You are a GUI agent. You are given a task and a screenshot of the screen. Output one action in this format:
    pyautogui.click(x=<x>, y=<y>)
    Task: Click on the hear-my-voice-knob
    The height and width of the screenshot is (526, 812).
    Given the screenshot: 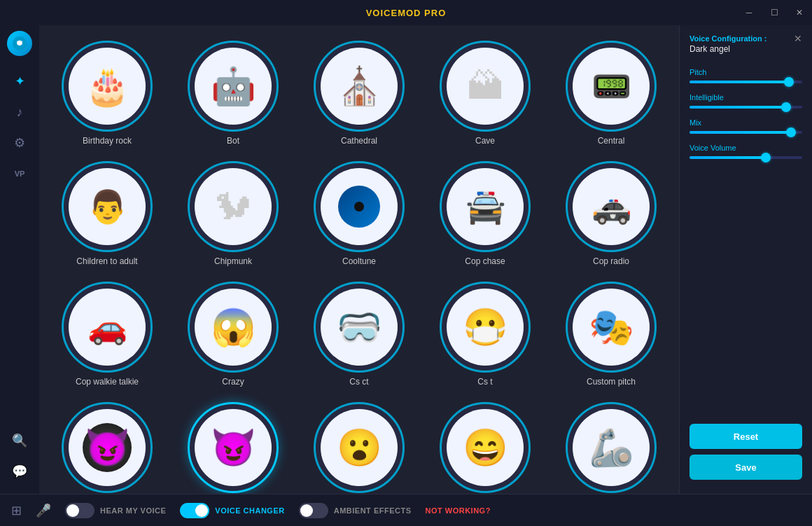 What is the action you would take?
    pyautogui.click(x=73, y=511)
    